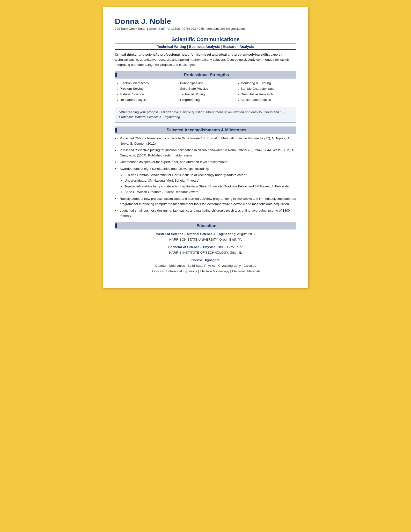  I want to click on accomplishment-item: Awarded total of eight scholarships and …, so click(207, 180).